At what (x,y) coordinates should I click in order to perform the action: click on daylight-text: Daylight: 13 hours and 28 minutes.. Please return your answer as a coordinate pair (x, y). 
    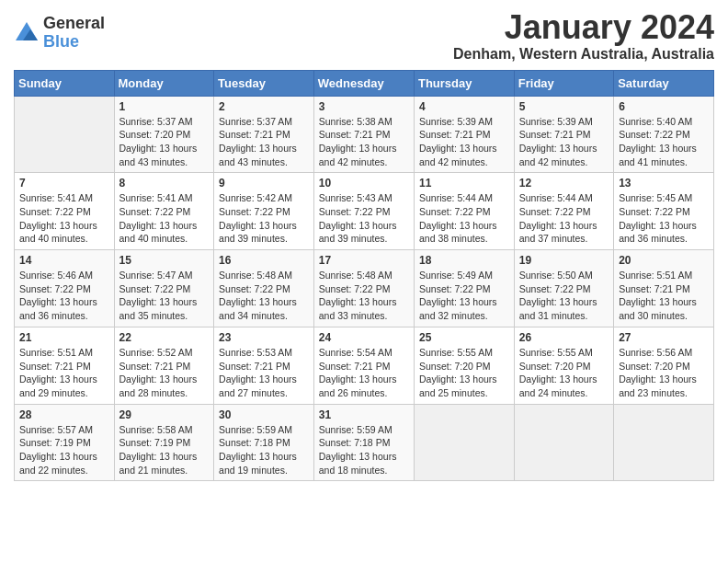
    Looking at the image, I should click on (158, 386).